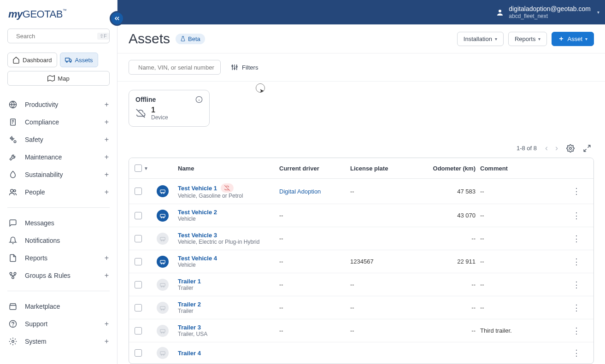 The width and height of the screenshot is (605, 364). What do you see at coordinates (59, 105) in the screenshot?
I see `sidebar-item-productivity: Productivity+` at bounding box center [59, 105].